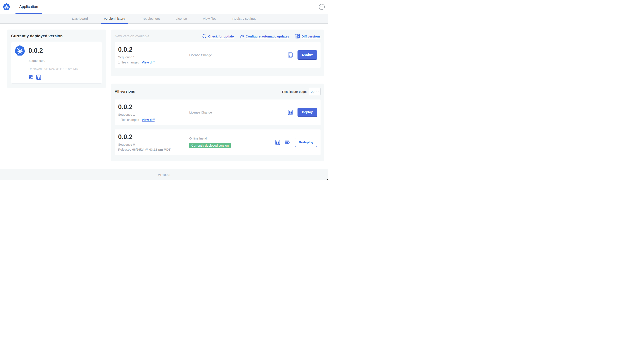  I want to click on all-versions-title: All versions, so click(125, 92).